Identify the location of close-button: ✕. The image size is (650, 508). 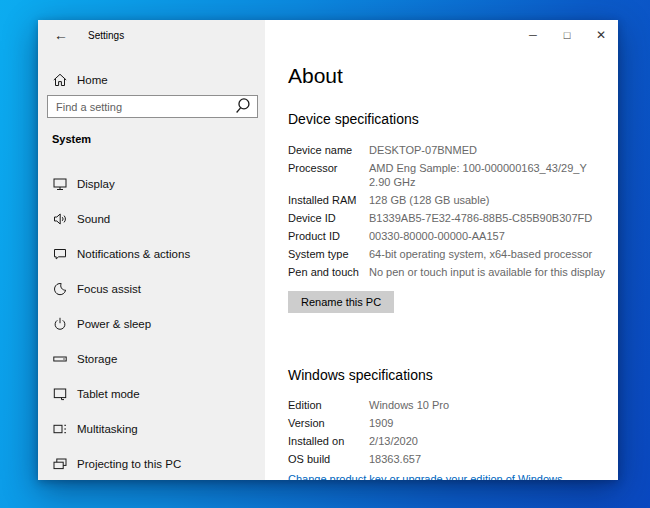
(601, 35).